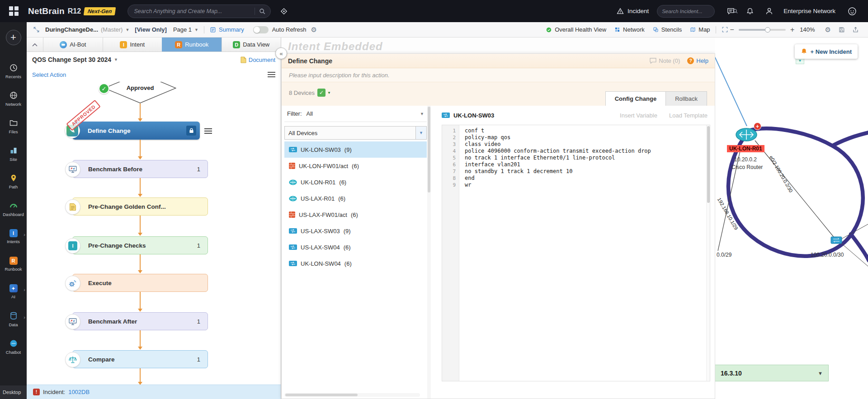 This screenshot has width=868, height=399. What do you see at coordinates (732, 30) in the screenshot?
I see `zoom-out-button: −` at bounding box center [732, 30].